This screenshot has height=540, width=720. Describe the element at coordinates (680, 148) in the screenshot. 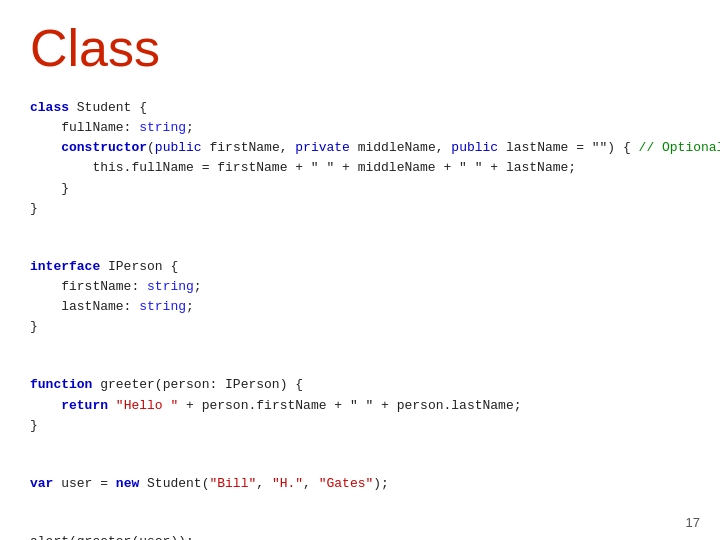

I see `comment-optional: // Optional param.` at that location.